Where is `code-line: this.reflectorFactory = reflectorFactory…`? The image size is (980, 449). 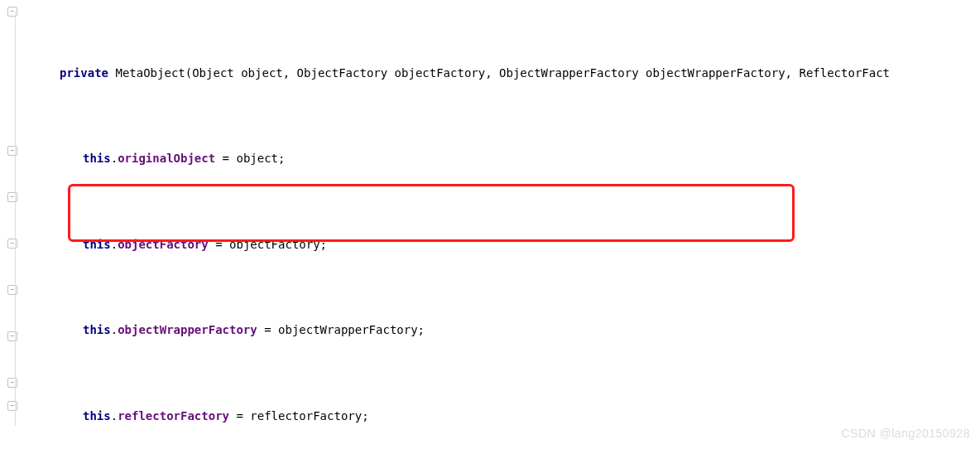
code-line: this.reflectorFactory = reflectorFactory… is located at coordinates (502, 418).